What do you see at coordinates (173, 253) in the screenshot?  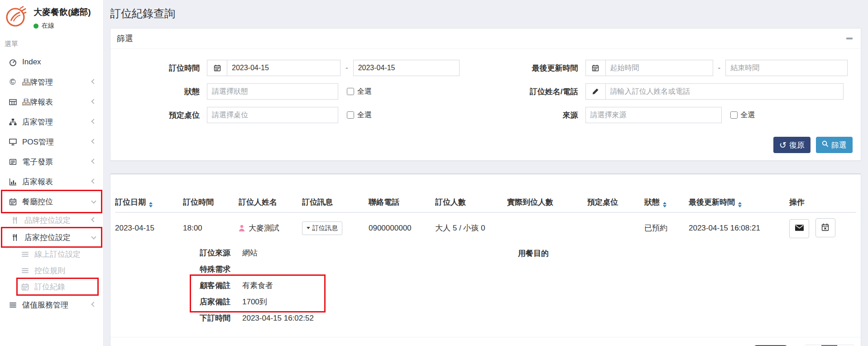 I see `detail-source-label: 訂位來源` at bounding box center [173, 253].